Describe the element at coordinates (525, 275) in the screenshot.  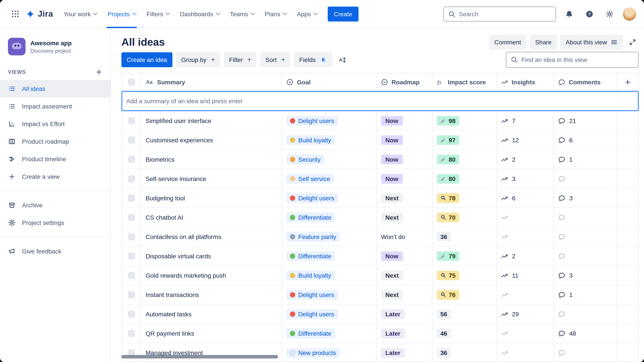
I see `insights-cell: 11` at that location.